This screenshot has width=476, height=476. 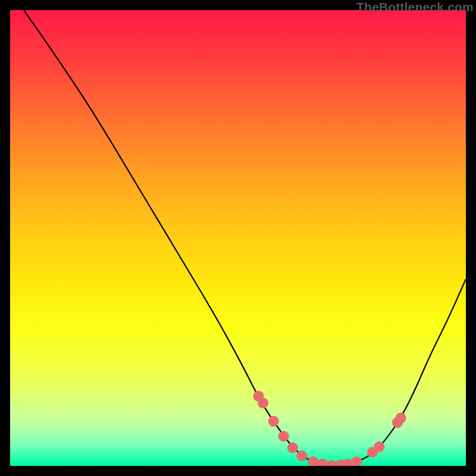 I want to click on sample-points-group, so click(x=330, y=428).